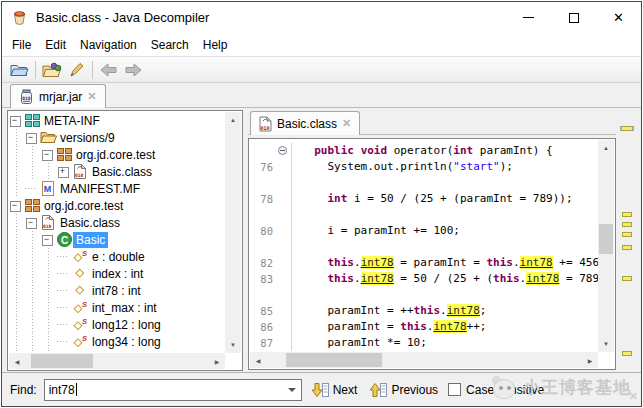 The width and height of the screenshot is (643, 408). What do you see at coordinates (117, 274) in the screenshot?
I see `tree-item-index-int: index : int` at bounding box center [117, 274].